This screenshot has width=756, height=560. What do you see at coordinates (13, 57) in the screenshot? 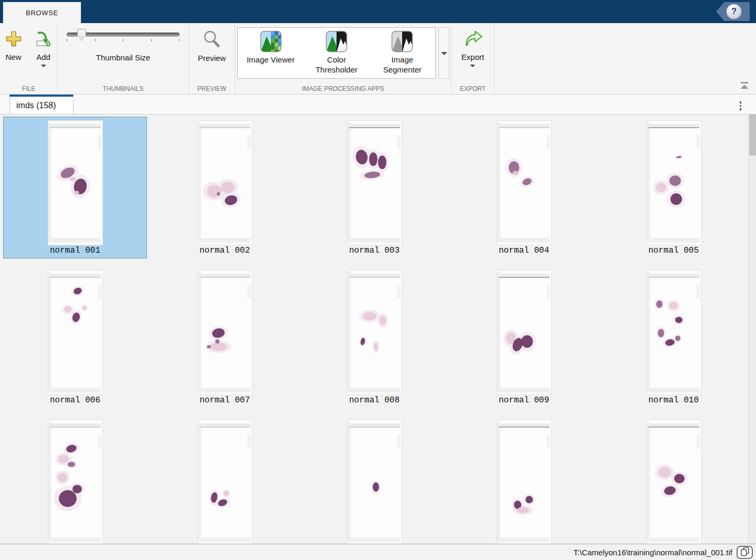
I see `new-button-label: New` at bounding box center [13, 57].